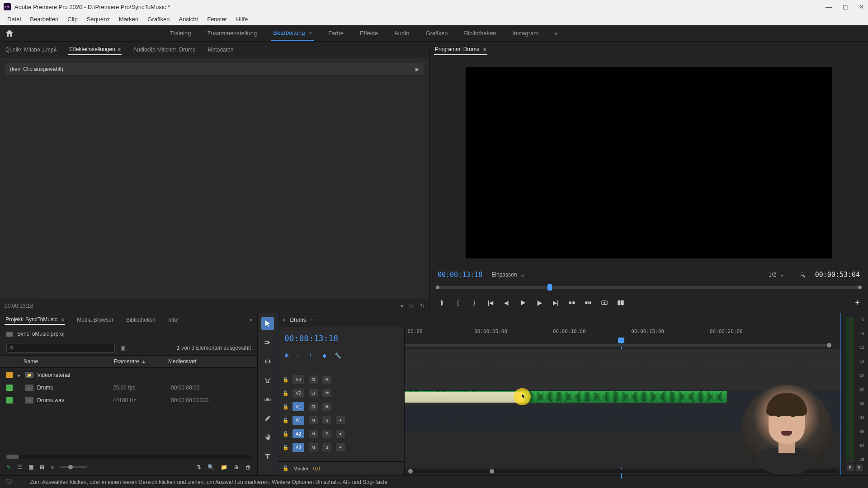 This screenshot has height=488, width=868. What do you see at coordinates (301, 320) in the screenshot?
I see `timeline-tab: Drums ≡` at bounding box center [301, 320].